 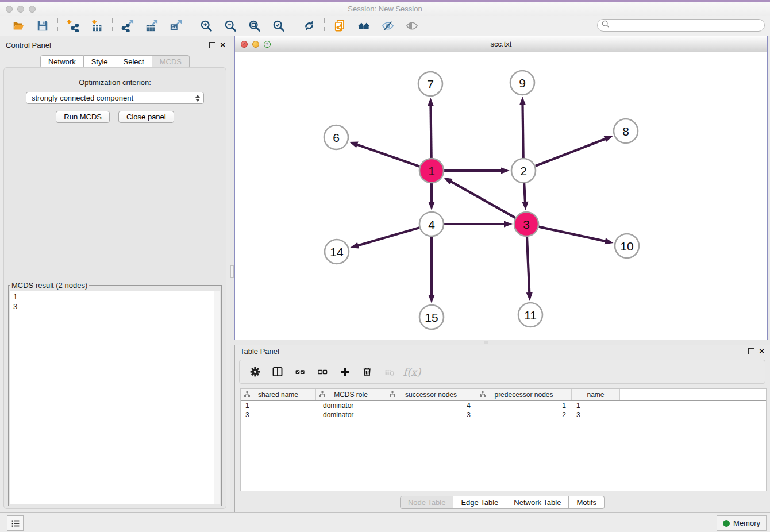 I want to click on mcds-result-text: 1 3, so click(x=115, y=398).